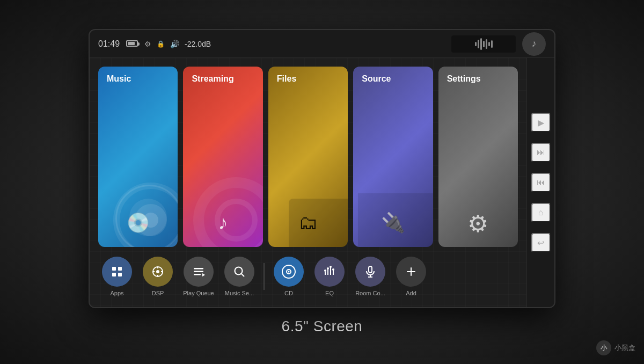 Image resolution: width=644 pixels, height=364 pixels. I want to click on cd-circle, so click(289, 272).